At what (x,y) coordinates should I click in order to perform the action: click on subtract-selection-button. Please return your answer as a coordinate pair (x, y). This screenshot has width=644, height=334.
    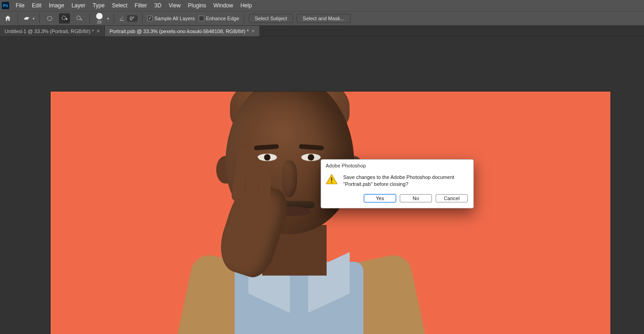
    Looking at the image, I should click on (79, 18).